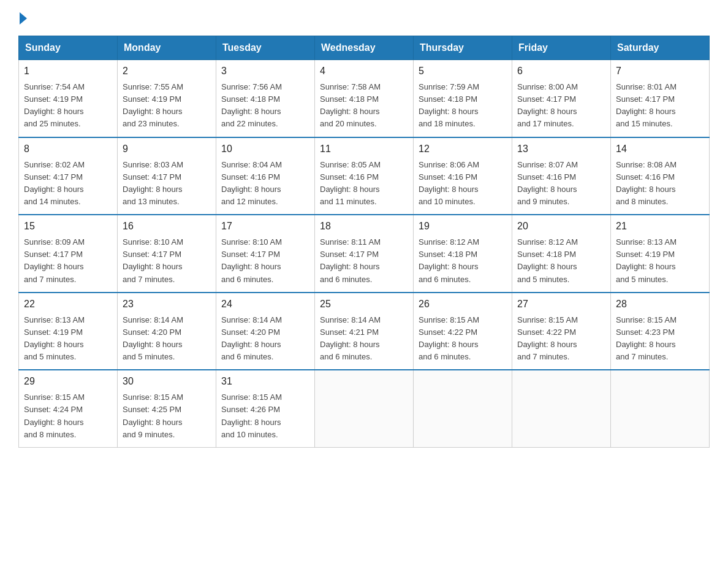 This screenshot has width=728, height=563. I want to click on day-info: Sunrise: 8:11 AMSunset: 4:17 PMDaylight:…, so click(364, 261).